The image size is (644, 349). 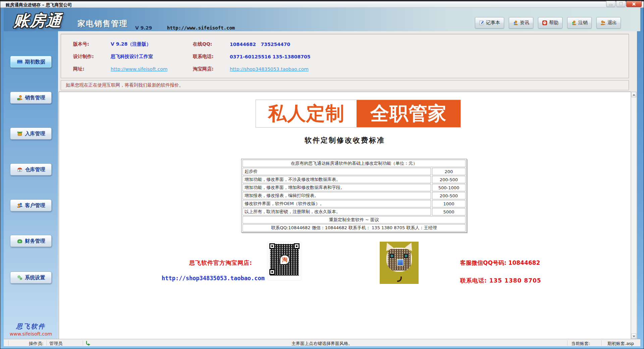 What do you see at coordinates (152, 44) in the screenshot?
I see `version-value: V 9.28（注册版）` at bounding box center [152, 44].